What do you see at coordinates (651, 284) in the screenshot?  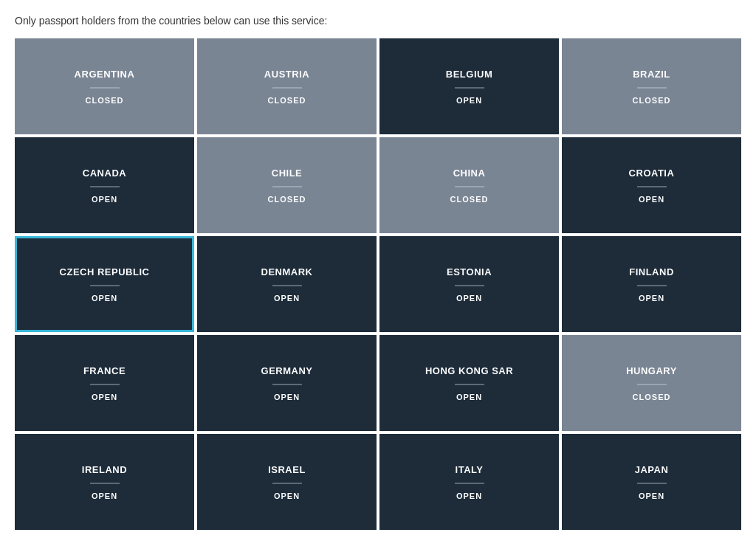 I see `country-card-finland: FINLANDOPEN` at bounding box center [651, 284].